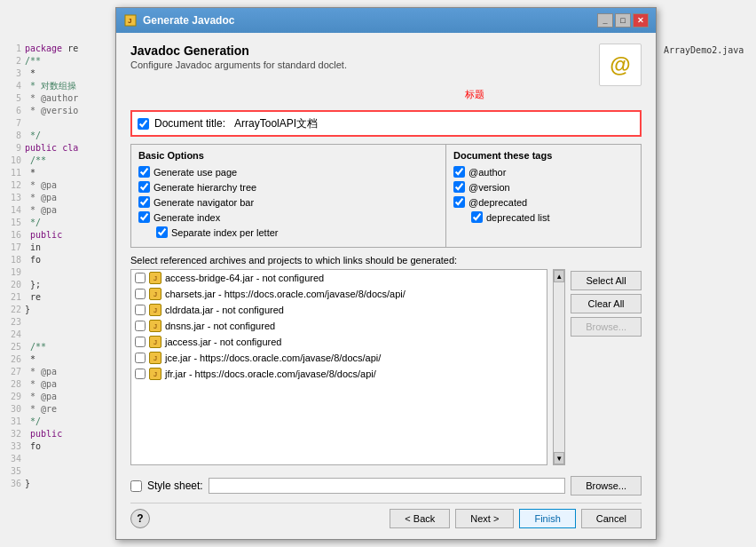 The width and height of the screenshot is (756, 547). Describe the element at coordinates (186, 218) in the screenshot. I see `index-label: Generate index` at that location.